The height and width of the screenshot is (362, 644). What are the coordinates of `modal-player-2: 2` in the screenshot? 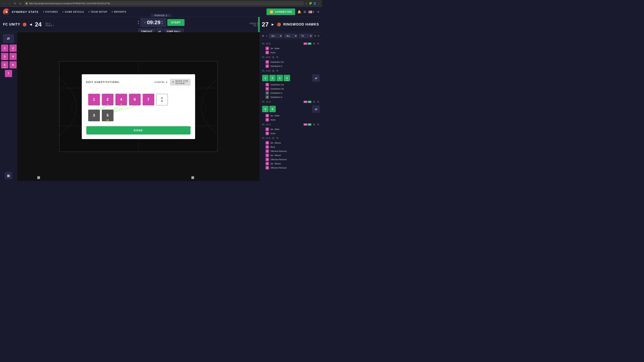 It's located at (108, 100).